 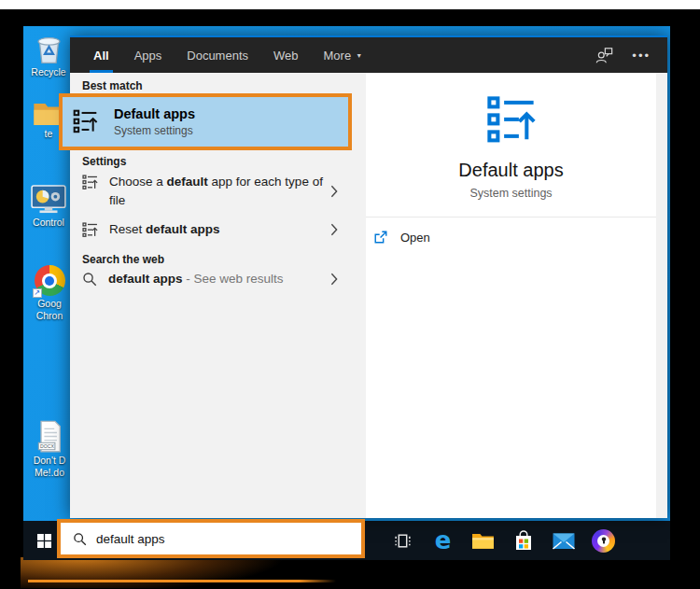 What do you see at coordinates (49, 206) in the screenshot?
I see `desktop-icon-control-panel: Control` at bounding box center [49, 206].